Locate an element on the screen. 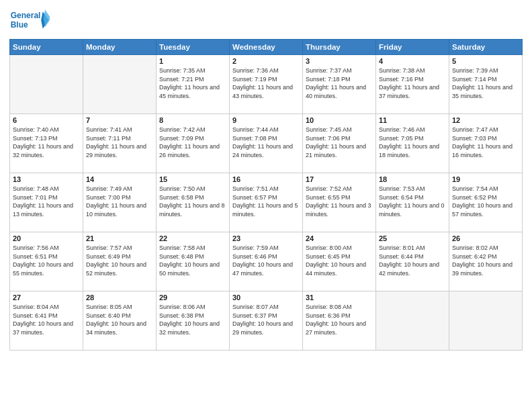 The width and height of the screenshot is (532, 411). day-info: Sunrise: 8:05 AMSunset: 6:40 PMDaylight:… is located at coordinates (120, 320).